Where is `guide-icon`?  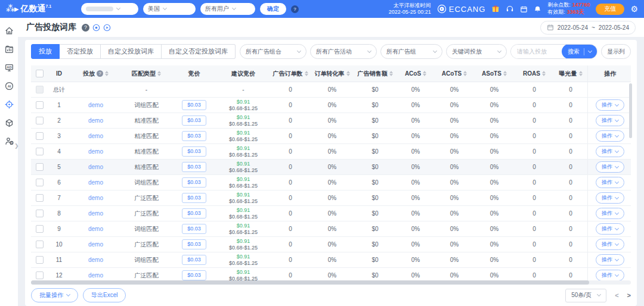 guide-icon is located at coordinates (97, 27).